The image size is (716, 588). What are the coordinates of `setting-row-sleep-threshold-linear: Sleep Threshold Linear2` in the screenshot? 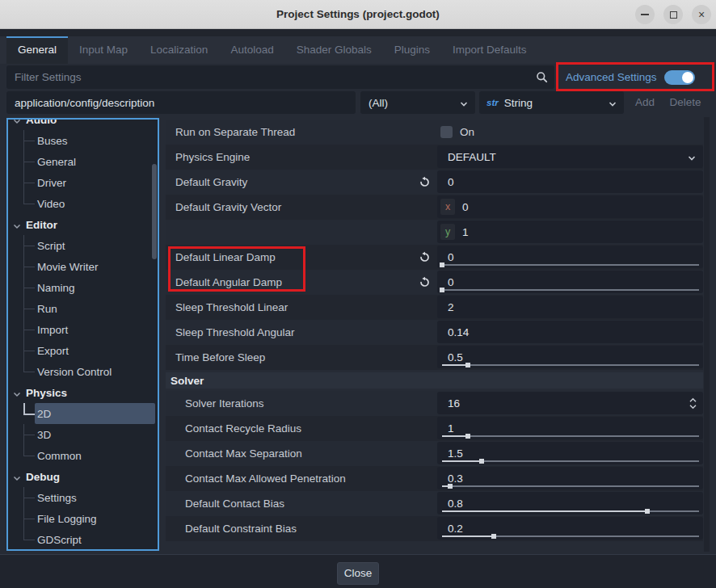 It's located at (435, 307).